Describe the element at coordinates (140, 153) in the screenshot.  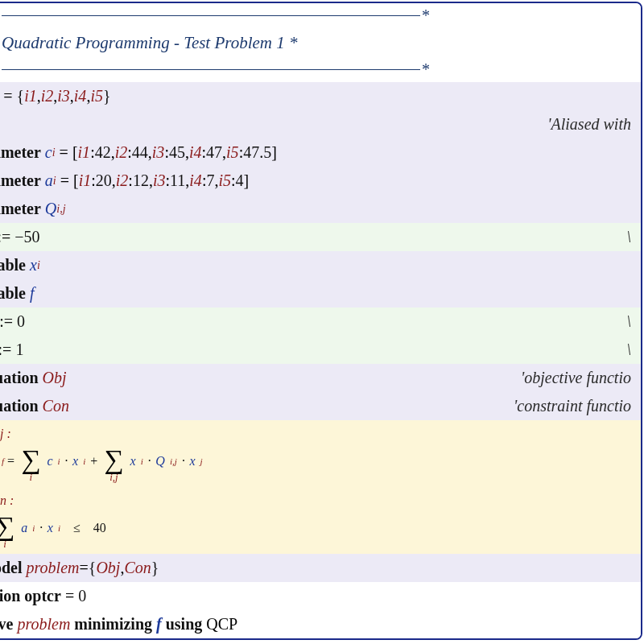
I see `pair-val: 44` at that location.